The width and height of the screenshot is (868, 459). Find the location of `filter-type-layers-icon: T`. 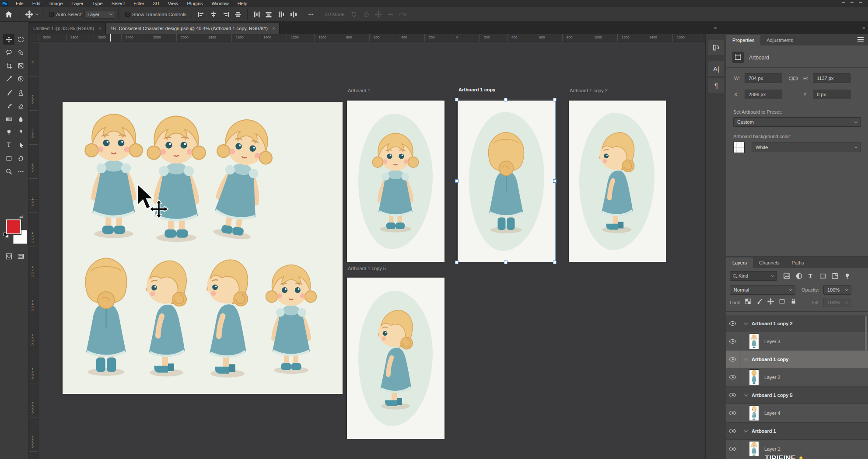

filter-type-layers-icon: T is located at coordinates (810, 276).